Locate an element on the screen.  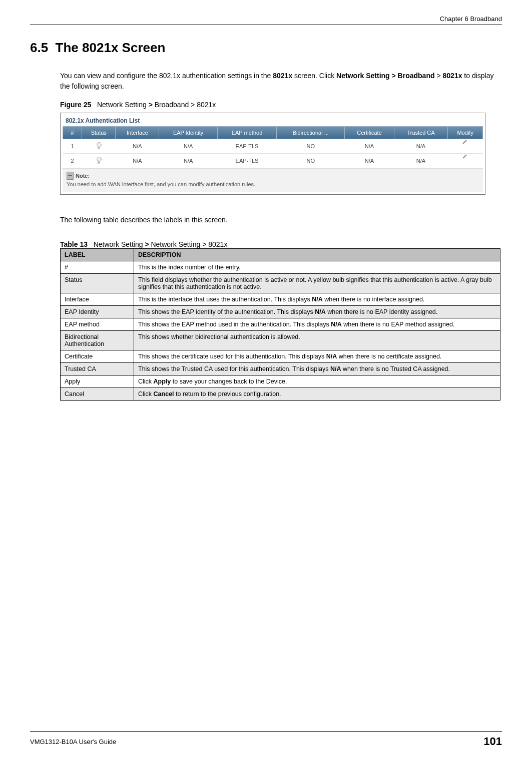
screenshot-panel: 802.1x Authentication List # Status Inte… is located at coordinates (273, 154).